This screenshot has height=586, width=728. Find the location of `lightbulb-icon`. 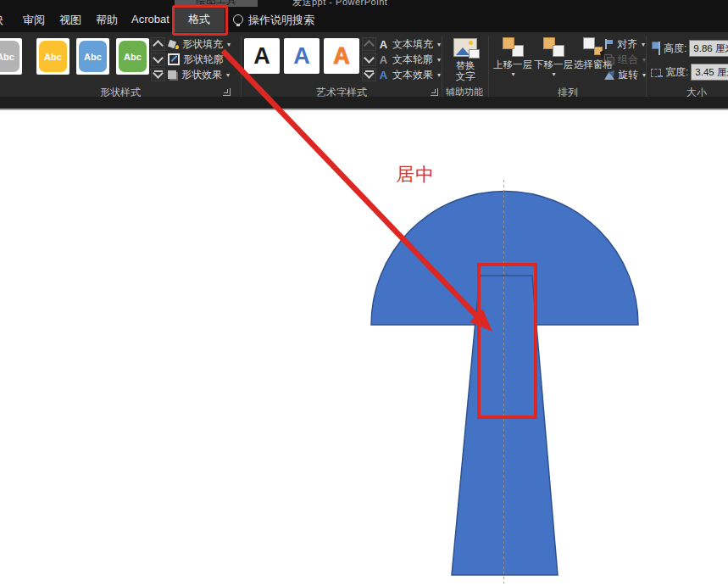

lightbulb-icon is located at coordinates (238, 20).